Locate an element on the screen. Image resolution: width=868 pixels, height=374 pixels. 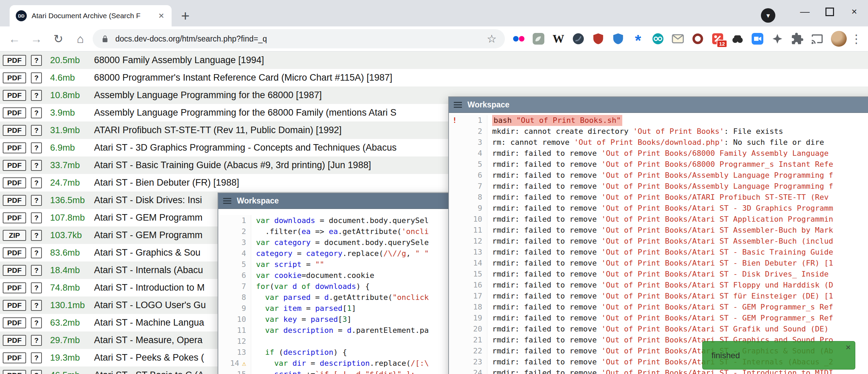
file-title: Atari ST - 3D Graphics Programming - Con… is located at coordinates (245, 148).